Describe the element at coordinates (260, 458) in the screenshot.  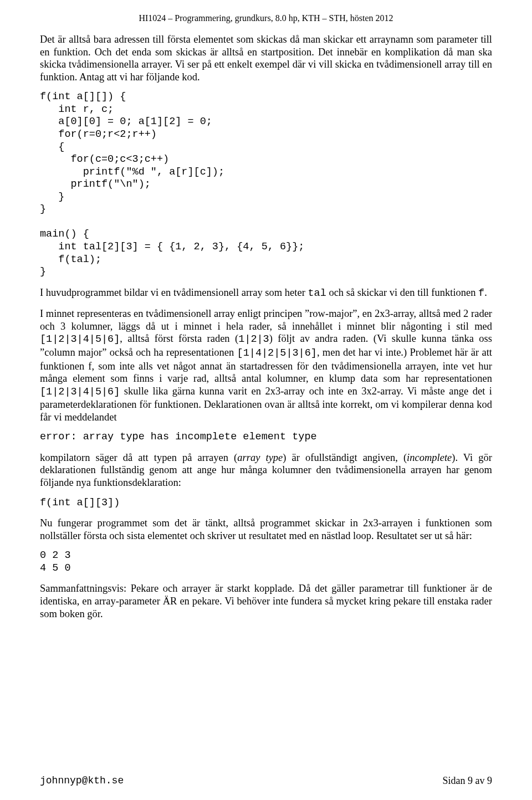
I see `italic-arraytype: array type` at that location.